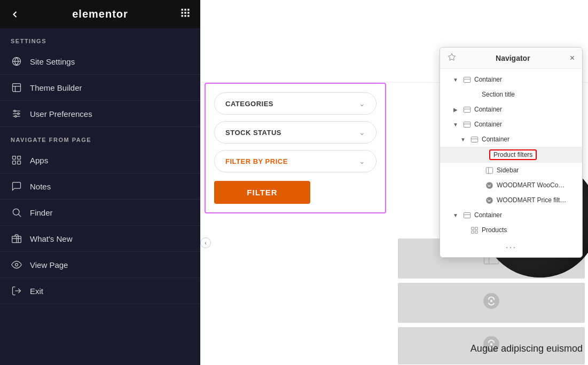  Describe the element at coordinates (17, 265) in the screenshot. I see `eye-icon` at that location.